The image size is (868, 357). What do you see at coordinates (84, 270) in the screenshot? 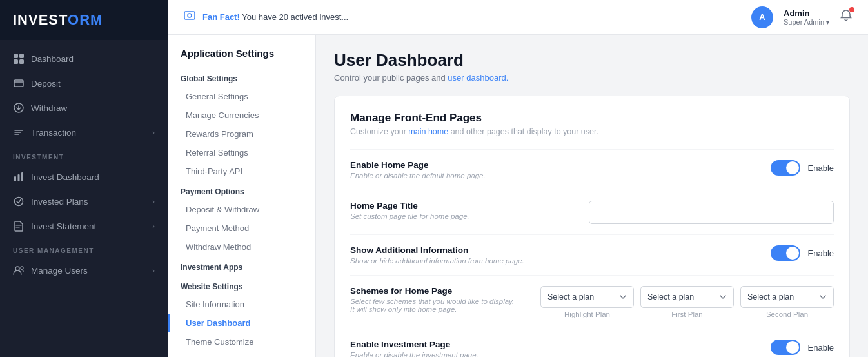
I see `sidebar-item-manage-users: Manage Users ›` at bounding box center [84, 270].